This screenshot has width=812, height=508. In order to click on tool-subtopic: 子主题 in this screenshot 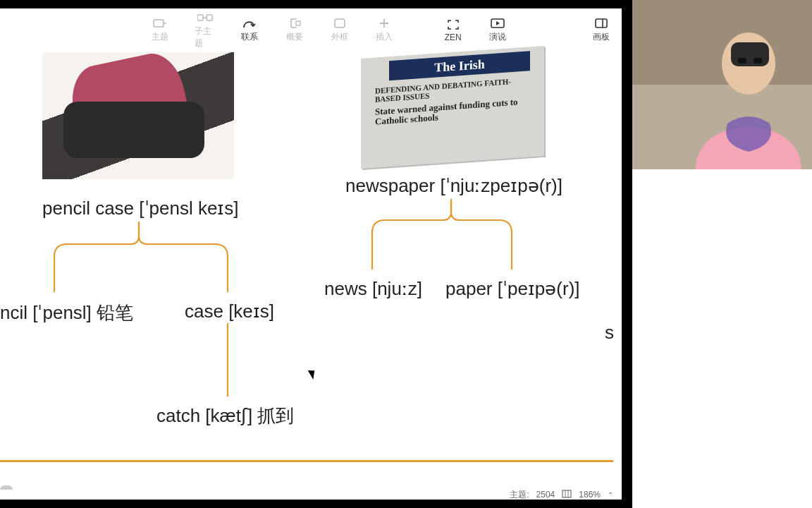, I will do `click(205, 31)`.